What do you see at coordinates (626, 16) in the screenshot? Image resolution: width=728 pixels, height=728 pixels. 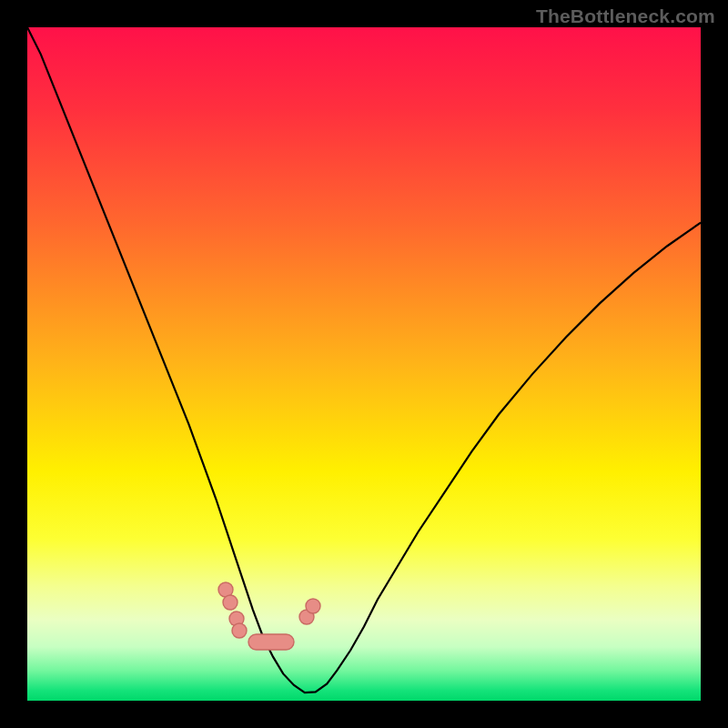 I see `watermark-text: TheBottleneck.com` at bounding box center [626, 16].